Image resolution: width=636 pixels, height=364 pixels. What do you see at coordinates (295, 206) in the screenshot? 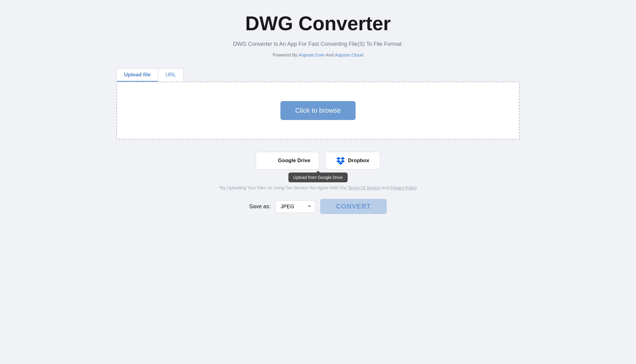
I see `format-select: JPEG PNG PDF BMP TIFF SVG` at bounding box center [295, 206].